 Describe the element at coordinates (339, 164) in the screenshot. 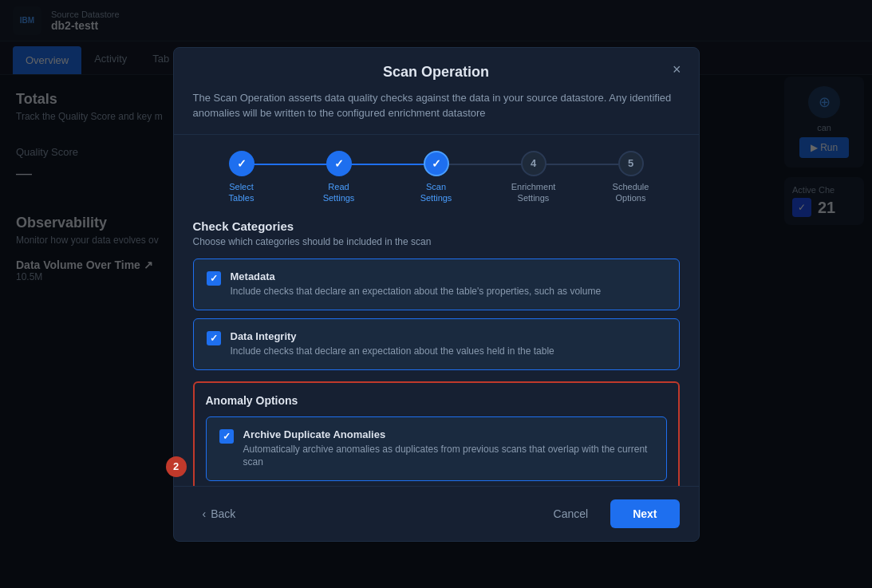

I see `step-2-check: ✓` at that location.